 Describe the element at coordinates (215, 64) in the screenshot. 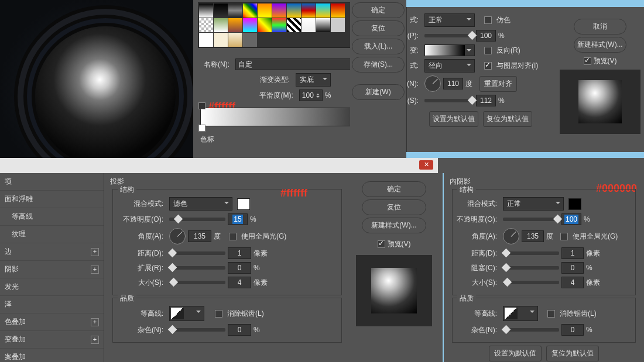

I see `name-label: 名称(N):` at that location.